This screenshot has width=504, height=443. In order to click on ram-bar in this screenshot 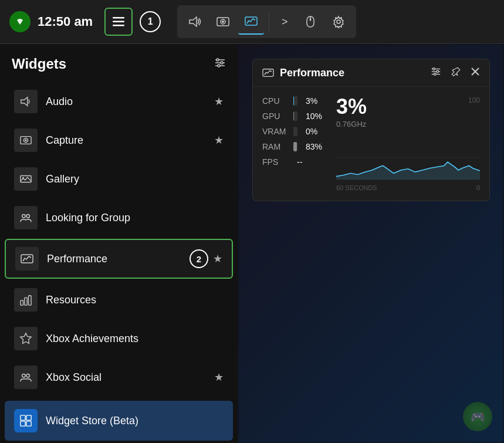, I will do `click(295, 147)`.